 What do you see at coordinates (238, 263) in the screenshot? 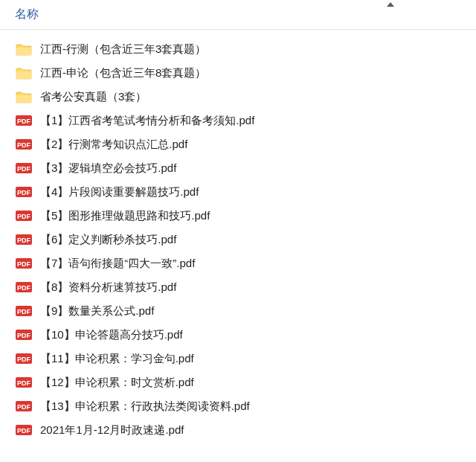
I see `file-row: 【7】语句衔接题“四大一致”.pdf` at bounding box center [238, 263].